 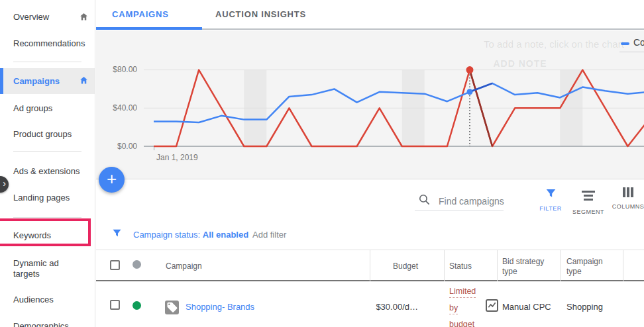 I want to click on select-all-checkbox, so click(x=115, y=265).